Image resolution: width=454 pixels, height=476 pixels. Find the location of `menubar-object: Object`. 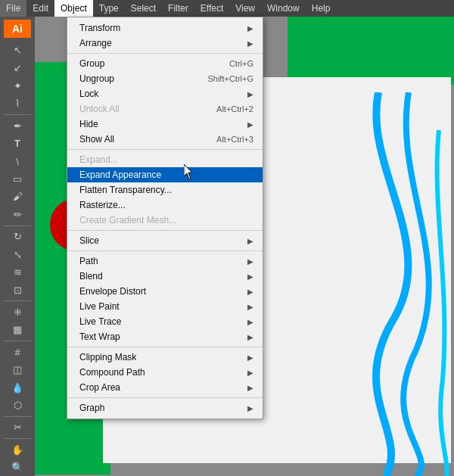

menubar-object: Object is located at coordinates (74, 8).